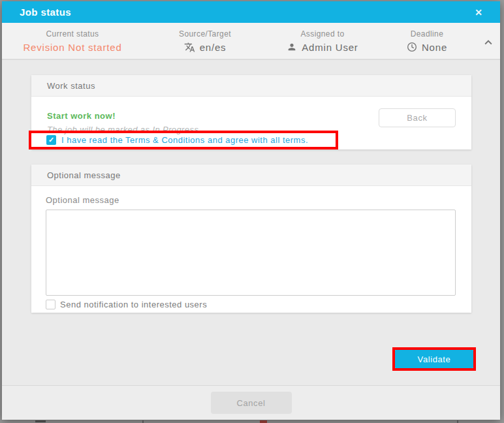  I want to click on collapse-toggle, so click(488, 43).